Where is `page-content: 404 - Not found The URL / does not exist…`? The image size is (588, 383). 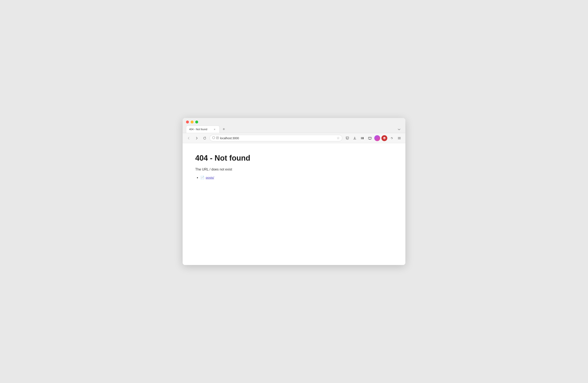 page-content: 404 - Not found The URL / does not exist… is located at coordinates (294, 204).